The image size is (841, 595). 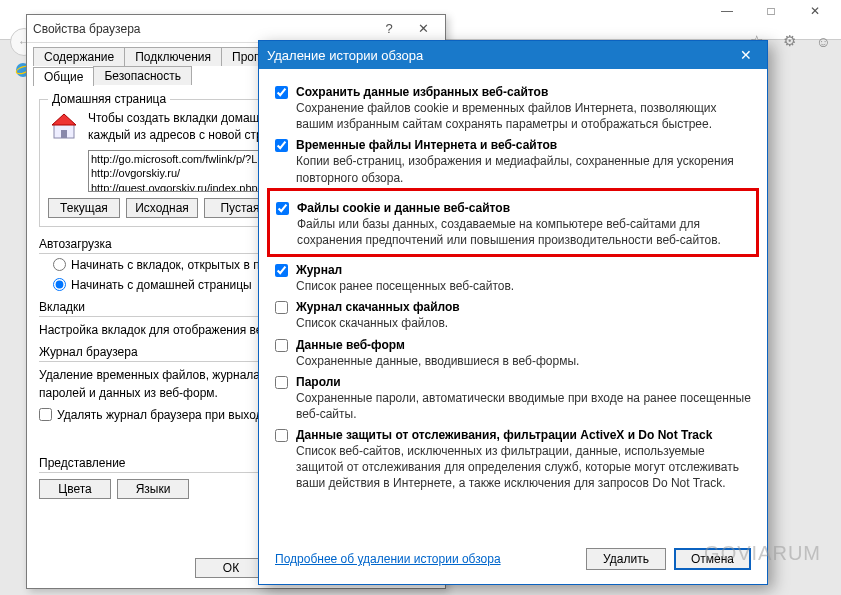 What do you see at coordinates (513, 278) in the screenshot?
I see `delete-option-3: ЖурналСписок ранее посещенных веб-сайтов…` at bounding box center [513, 278].